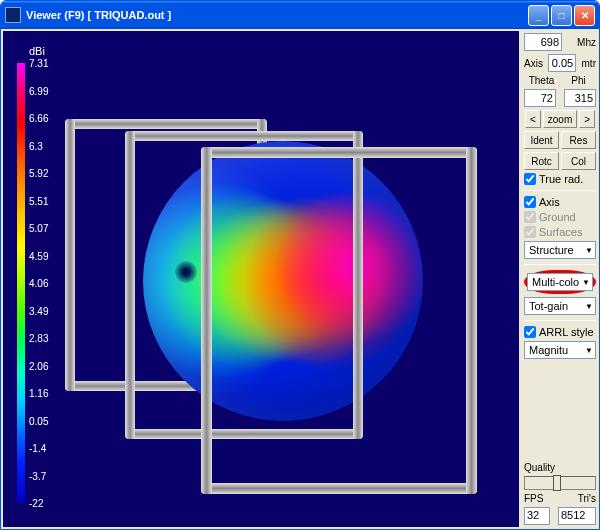 This screenshot has width=600, height=530. I want to click on scale-tick: 2.06, so click(38, 366).